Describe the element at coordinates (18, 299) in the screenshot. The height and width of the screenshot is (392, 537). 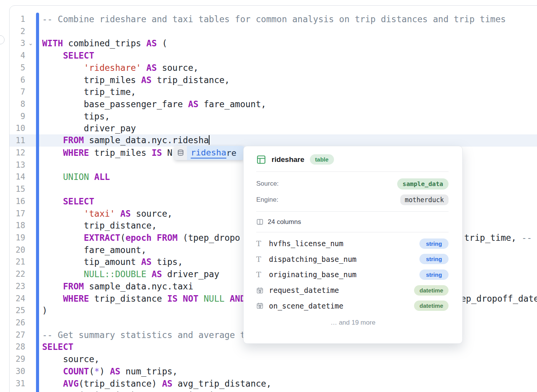
I see `line-number: 24` at that location.